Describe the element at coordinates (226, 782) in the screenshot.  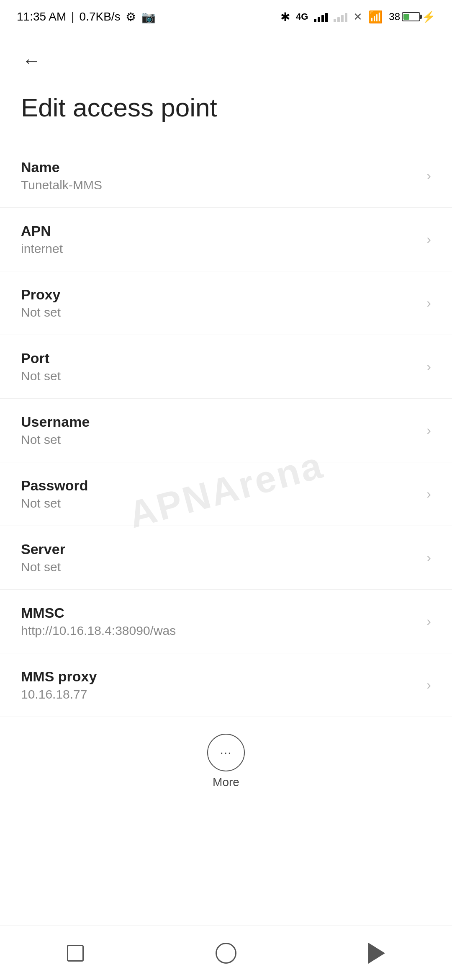
I see `more-label: More` at that location.